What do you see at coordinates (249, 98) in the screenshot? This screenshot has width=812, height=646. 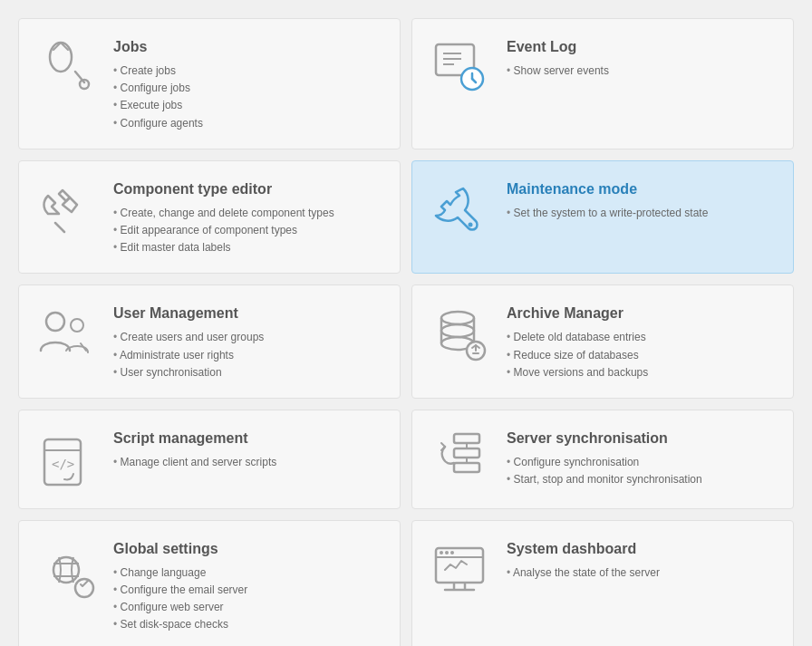 I see `jobs-list: Create jobsConfigure jobsExecute jobsCon…` at bounding box center [249, 98].